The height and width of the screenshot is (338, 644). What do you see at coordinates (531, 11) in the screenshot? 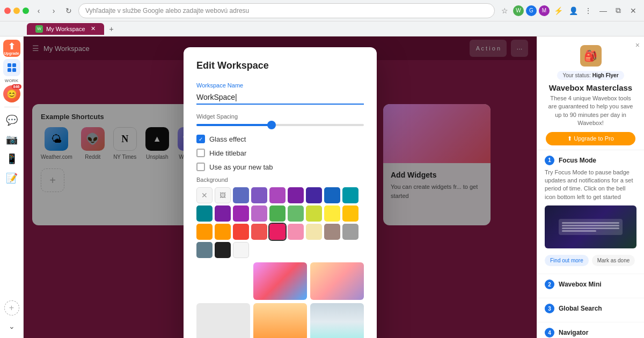
I see `extension-icon-2: G` at bounding box center [531, 11].